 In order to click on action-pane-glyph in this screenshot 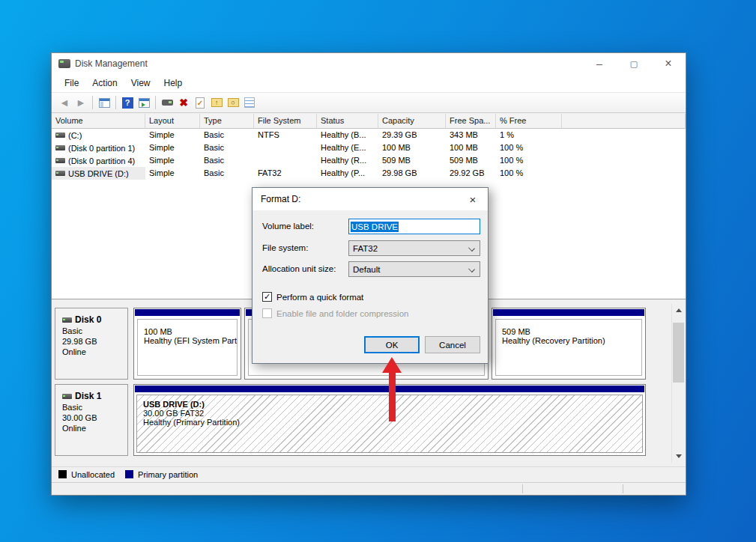, I will do `click(144, 103)`.